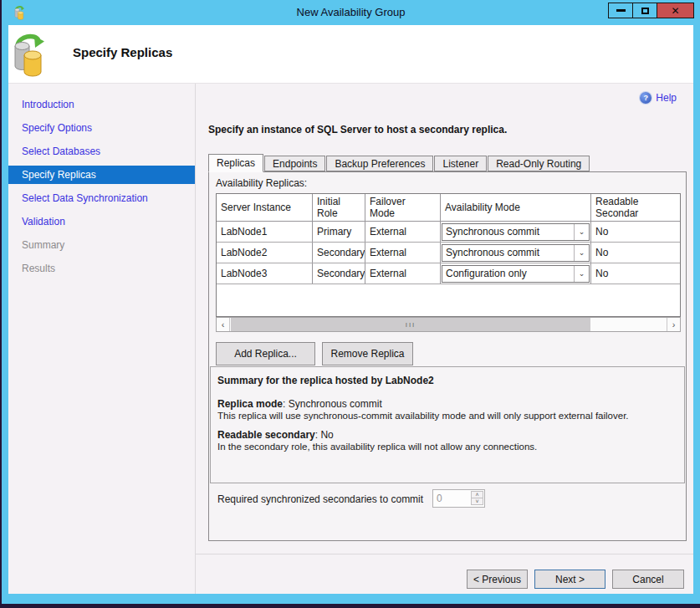  Describe the element at coordinates (658, 98) in the screenshot. I see `help-link: ? Help` at that location.